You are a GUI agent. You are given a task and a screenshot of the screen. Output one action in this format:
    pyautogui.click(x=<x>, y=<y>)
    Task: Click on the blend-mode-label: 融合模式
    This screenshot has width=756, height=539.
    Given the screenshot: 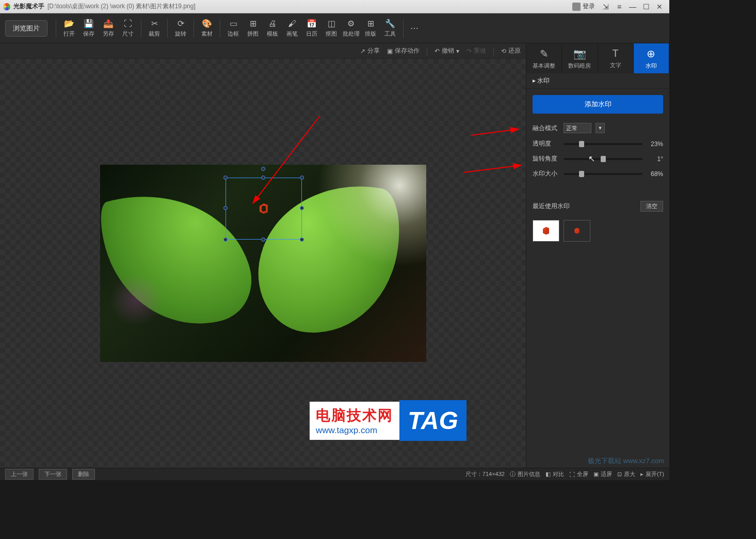 What is the action you would take?
    pyautogui.click(x=546, y=128)
    